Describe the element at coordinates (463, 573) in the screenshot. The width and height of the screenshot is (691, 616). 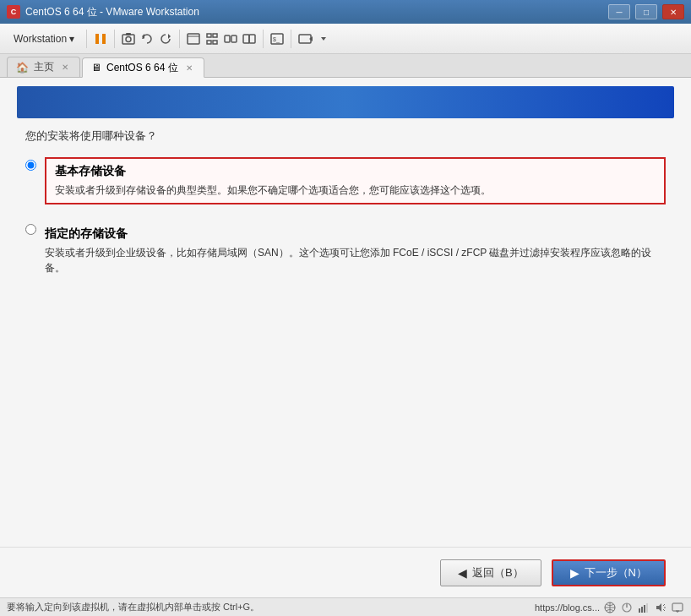
I see `back-arrow-icon: ◀` at that location.